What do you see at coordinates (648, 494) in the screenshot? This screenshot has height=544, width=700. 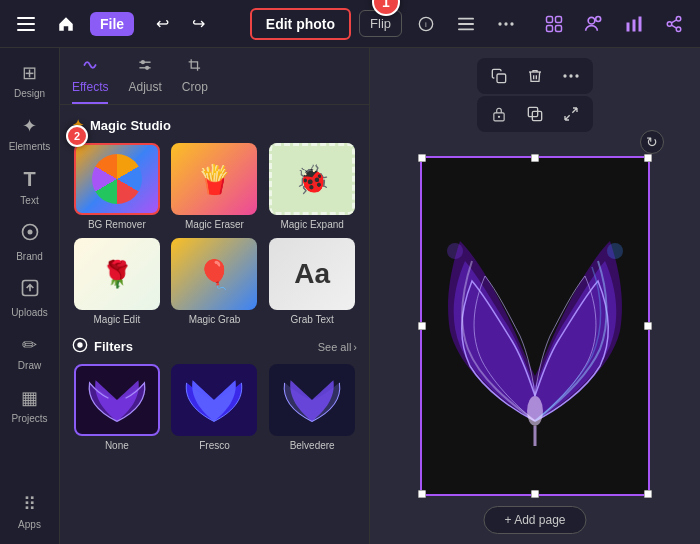 I see `handle-bottom-right` at bounding box center [648, 494].